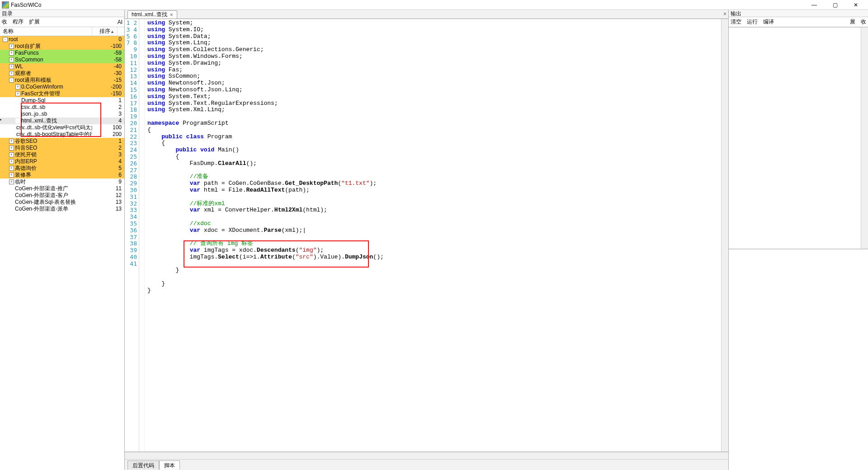 This screenshot has width=868, height=470. Describe the element at coordinates (736, 22) in the screenshot. I see `clear-button: 清空` at that location.